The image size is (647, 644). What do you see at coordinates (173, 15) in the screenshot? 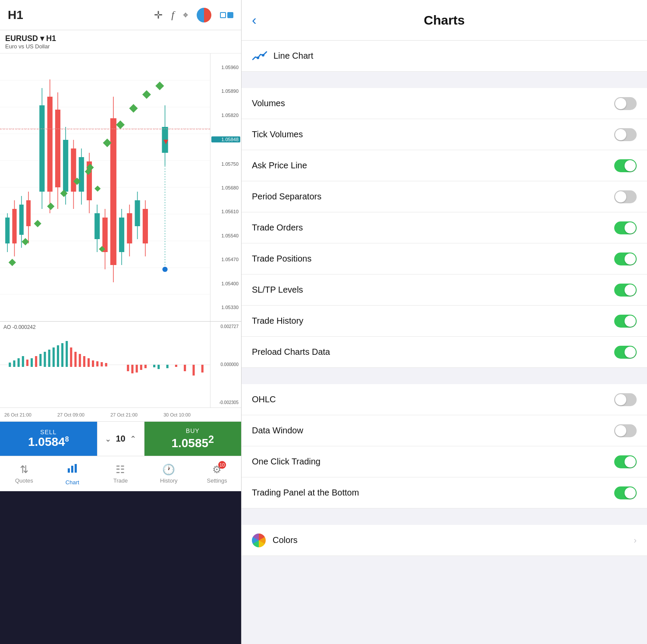
I see `function-icon: f` at bounding box center [173, 15].